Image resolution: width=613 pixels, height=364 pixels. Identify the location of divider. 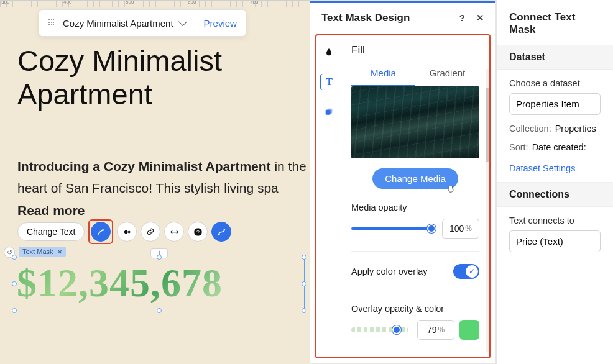
(195, 23).